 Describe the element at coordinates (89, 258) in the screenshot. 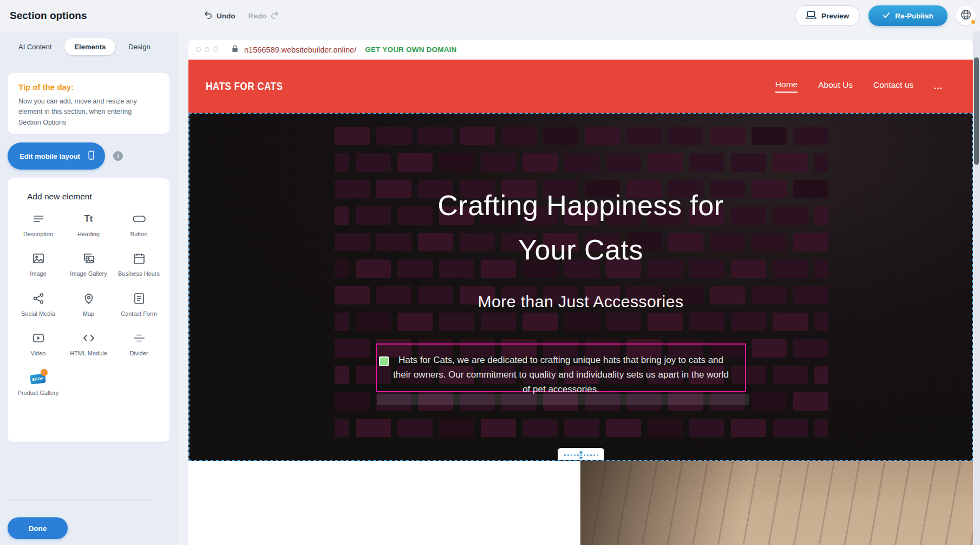

I see `image-gallery-icon` at that location.